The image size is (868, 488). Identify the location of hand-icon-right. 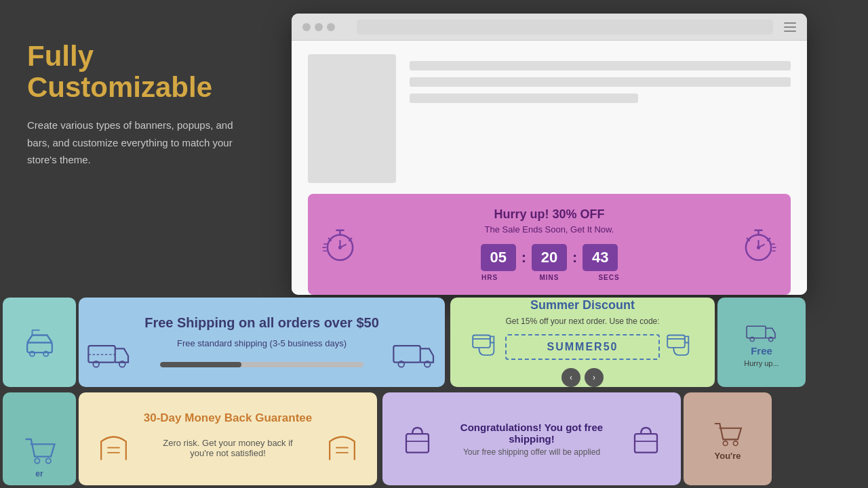
(679, 343).